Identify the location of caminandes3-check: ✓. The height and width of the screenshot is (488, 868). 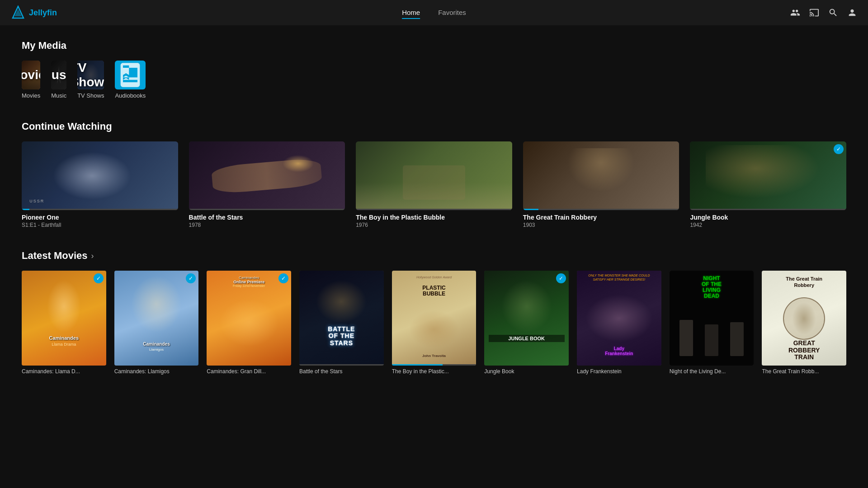
(283, 278).